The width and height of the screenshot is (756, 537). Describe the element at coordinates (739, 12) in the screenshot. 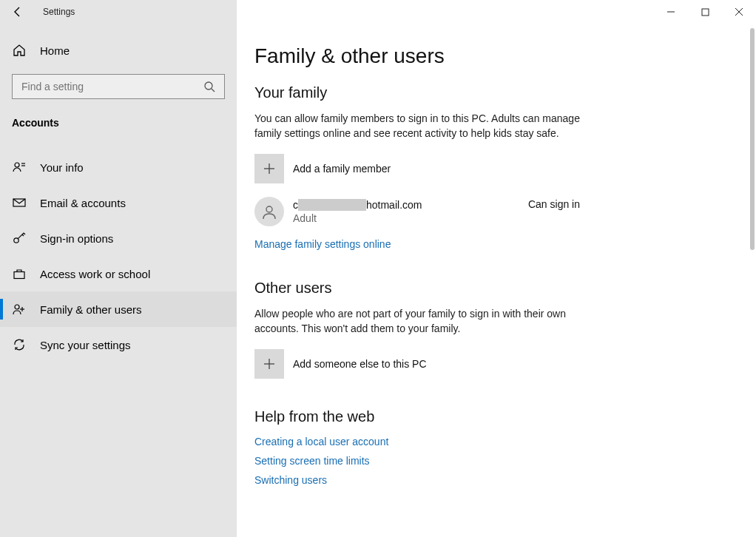

I see `close-icon` at that location.